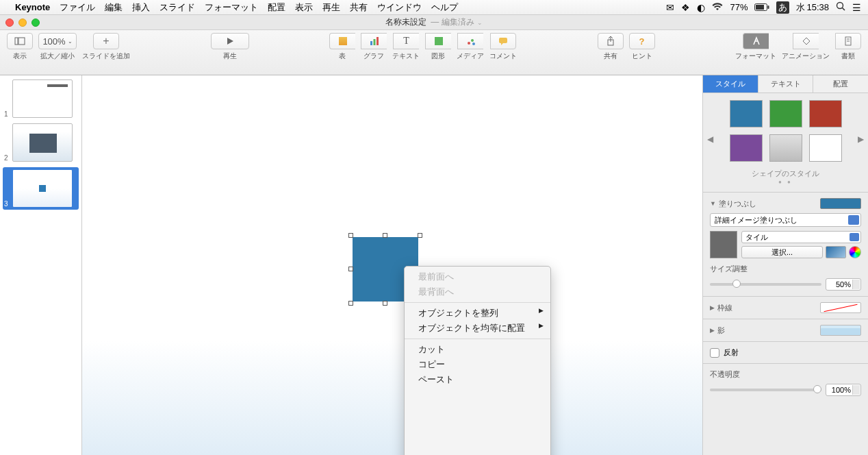 The width and height of the screenshot is (868, 455). I want to click on text-button: T, so click(406, 41).